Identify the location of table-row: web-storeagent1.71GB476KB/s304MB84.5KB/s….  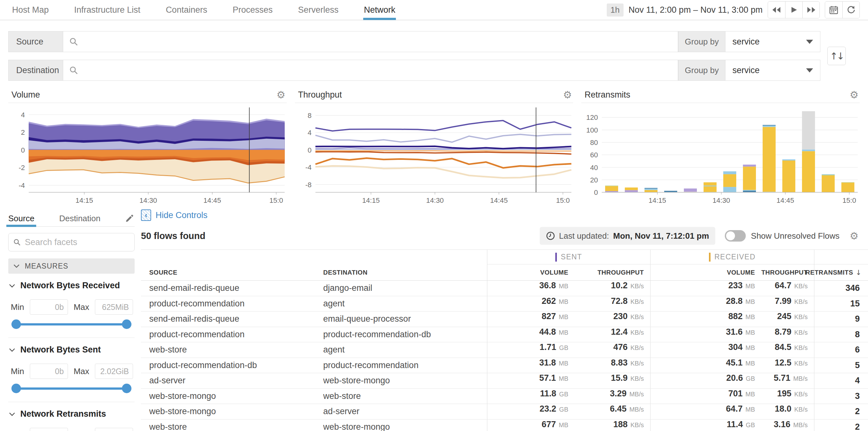
(504, 350).